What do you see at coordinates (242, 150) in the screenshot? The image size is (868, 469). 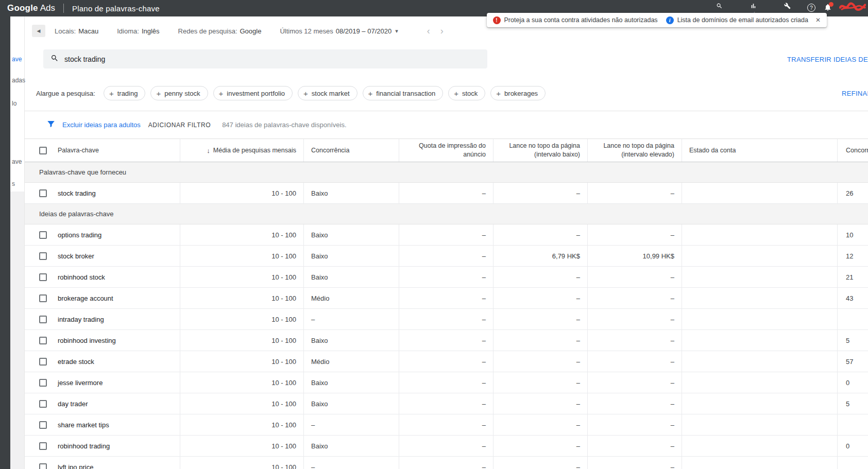 I see `header-avg-monthly-searches: ↓ Média de pesquisas mensais` at bounding box center [242, 150].